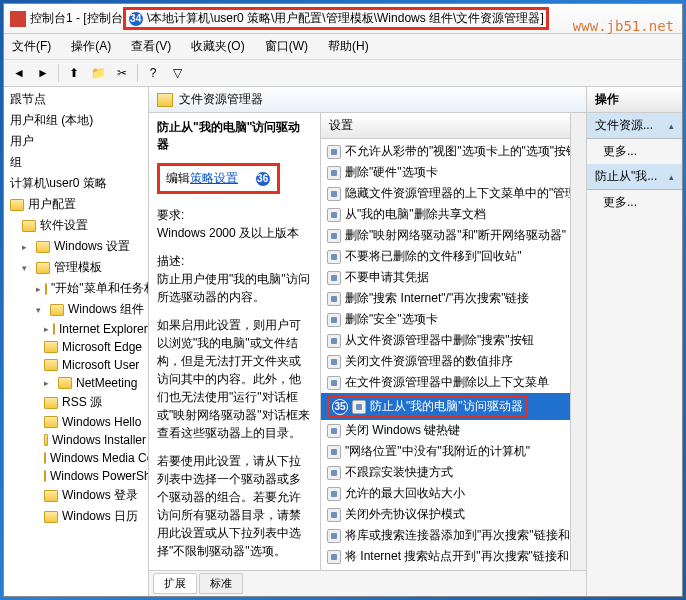 The image size is (686, 600). What do you see at coordinates (578, 342) in the screenshot?
I see `vertical-scrollbar` at bounding box center [578, 342].